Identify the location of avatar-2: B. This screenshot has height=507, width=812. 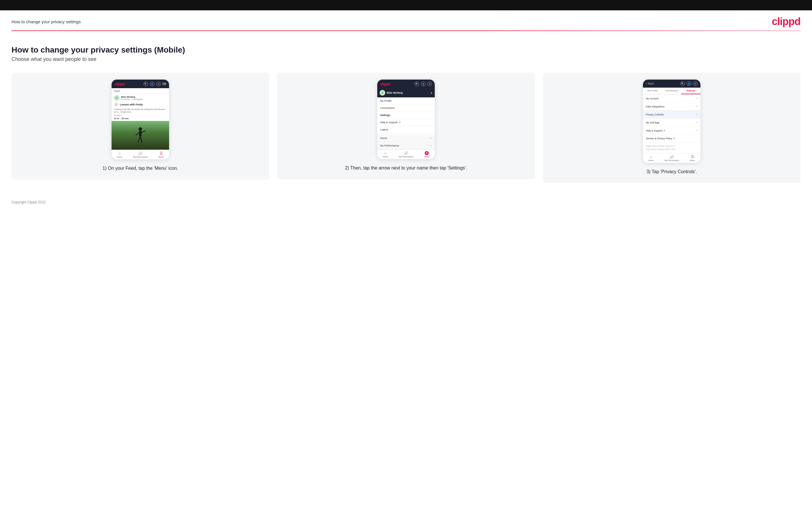
(383, 93).